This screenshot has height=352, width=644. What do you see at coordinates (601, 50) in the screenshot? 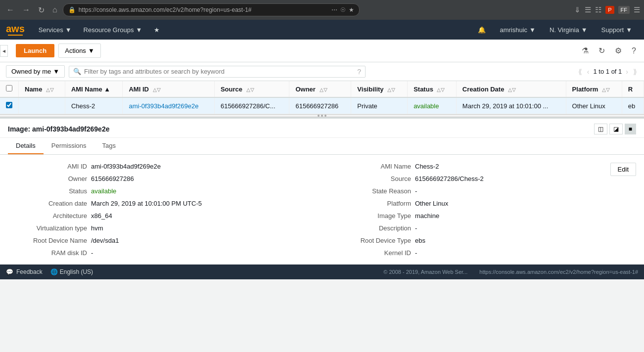
I see `refresh-icon: ↻` at bounding box center [601, 50].